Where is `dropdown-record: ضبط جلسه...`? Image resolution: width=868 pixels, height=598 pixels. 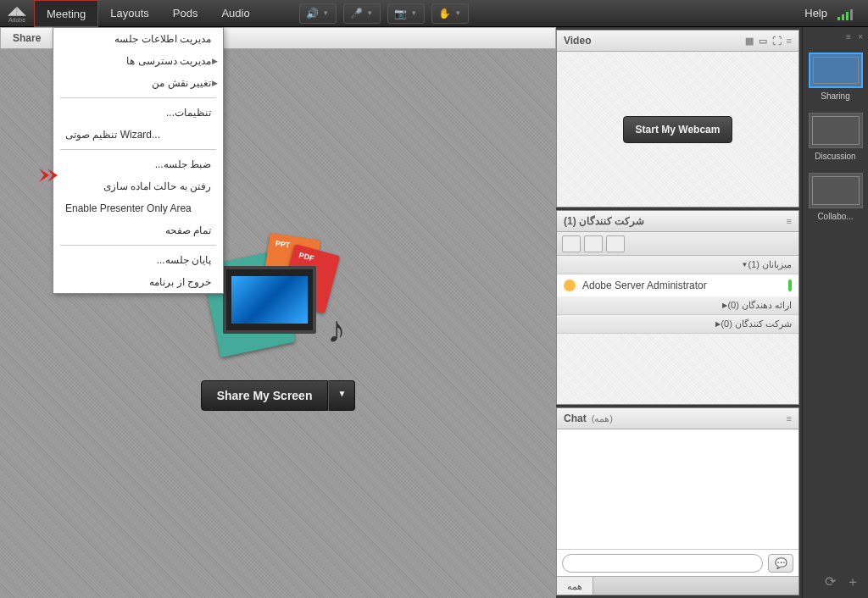
dropdown-record: ضبط جلسه... is located at coordinates (138, 164).